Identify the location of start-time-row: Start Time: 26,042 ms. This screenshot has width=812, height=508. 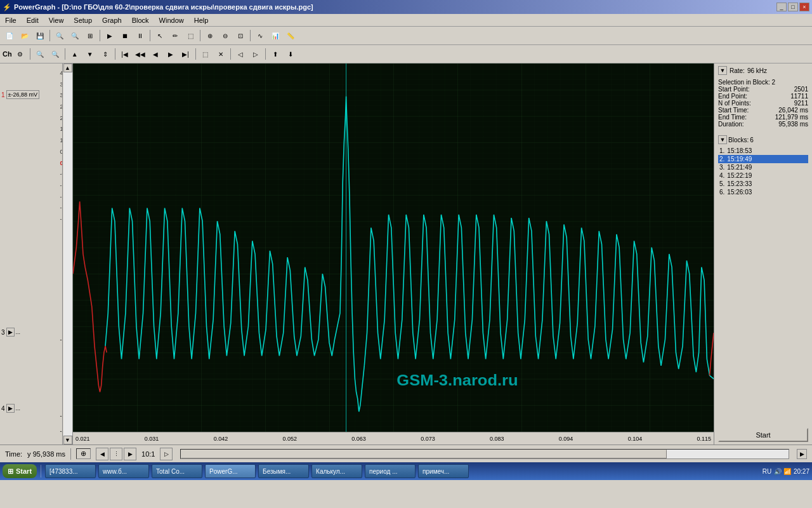
(763, 110).